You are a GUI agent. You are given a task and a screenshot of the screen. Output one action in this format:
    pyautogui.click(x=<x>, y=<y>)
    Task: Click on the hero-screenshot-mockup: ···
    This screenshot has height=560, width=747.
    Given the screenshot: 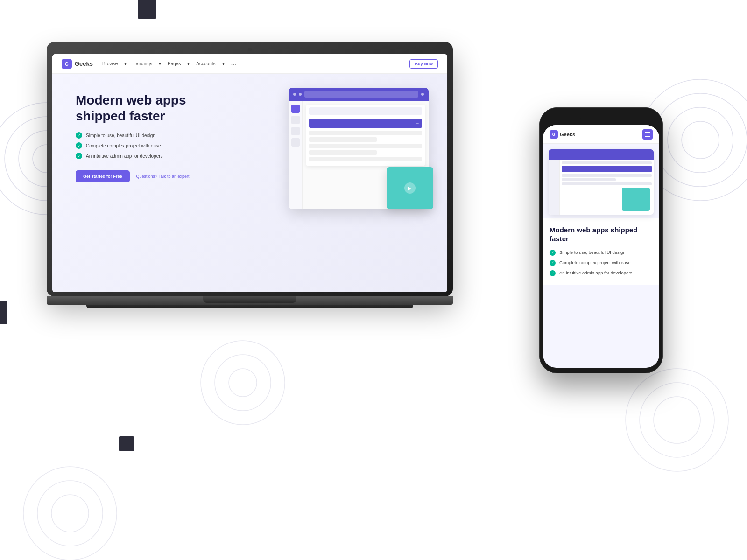 What is the action you would take?
    pyautogui.click(x=363, y=153)
    